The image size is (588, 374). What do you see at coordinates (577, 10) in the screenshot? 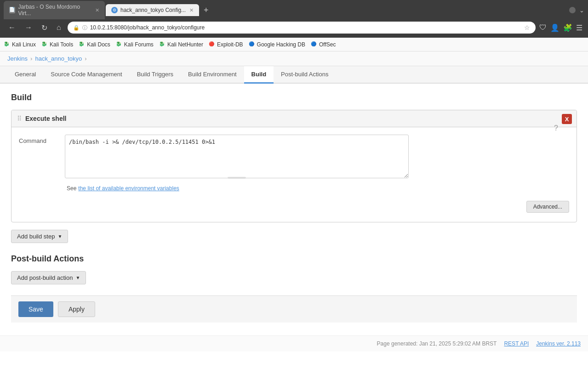
I see `tab-bar-right: ⌄` at bounding box center [577, 10].